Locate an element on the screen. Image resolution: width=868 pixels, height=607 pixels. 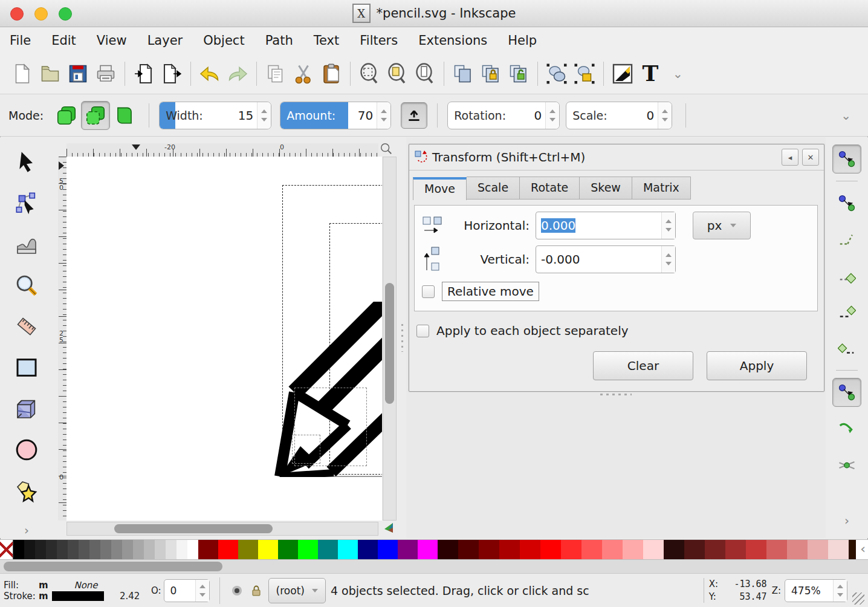
snap-bbox-centers-icon is located at coordinates (847, 348).